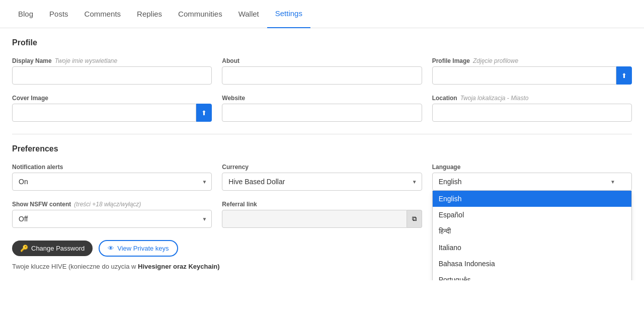 The width and height of the screenshot is (644, 318). I want to click on nsfw-select: Off On, so click(112, 219).